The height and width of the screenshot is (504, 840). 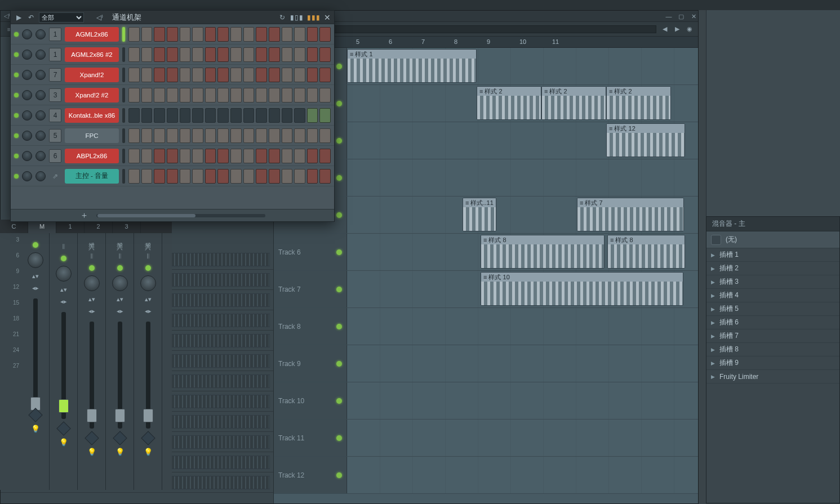 What do you see at coordinates (92, 75) in the screenshot?
I see `channel-name-button: Xpand!2` at bounding box center [92, 75].